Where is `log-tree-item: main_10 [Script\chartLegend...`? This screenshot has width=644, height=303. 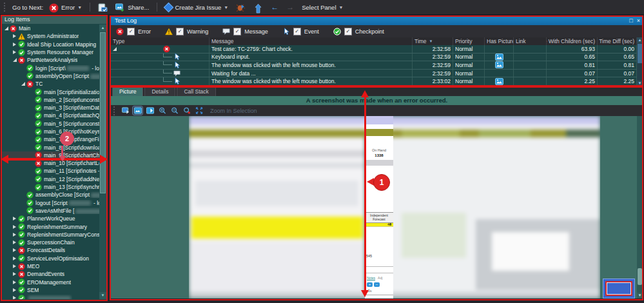 log-tree-item: main_10 [Script\chartLegend... is located at coordinates (50, 163).